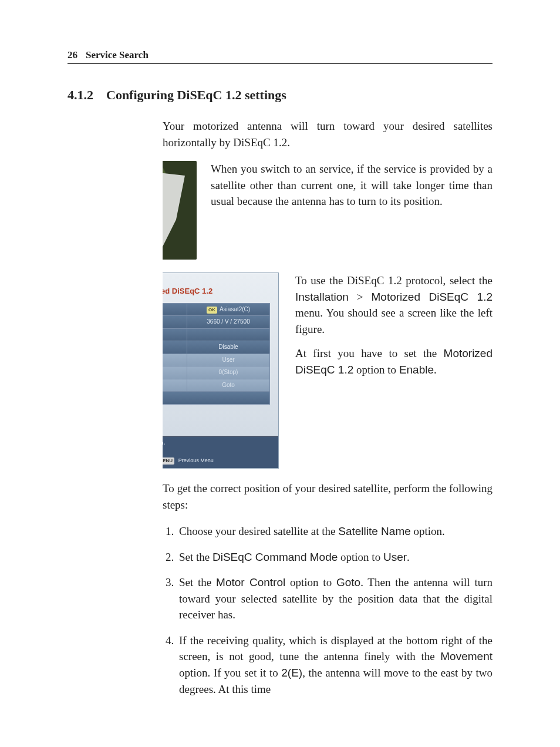 The width and height of the screenshot is (560, 747). Describe the element at coordinates (328, 186) in the screenshot. I see `photo-paragraph: When you switch to an service, if the se…` at that location.